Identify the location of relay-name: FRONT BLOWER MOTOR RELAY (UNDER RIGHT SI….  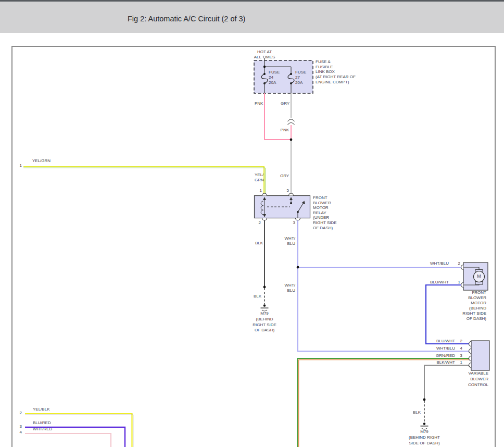
(325, 213).